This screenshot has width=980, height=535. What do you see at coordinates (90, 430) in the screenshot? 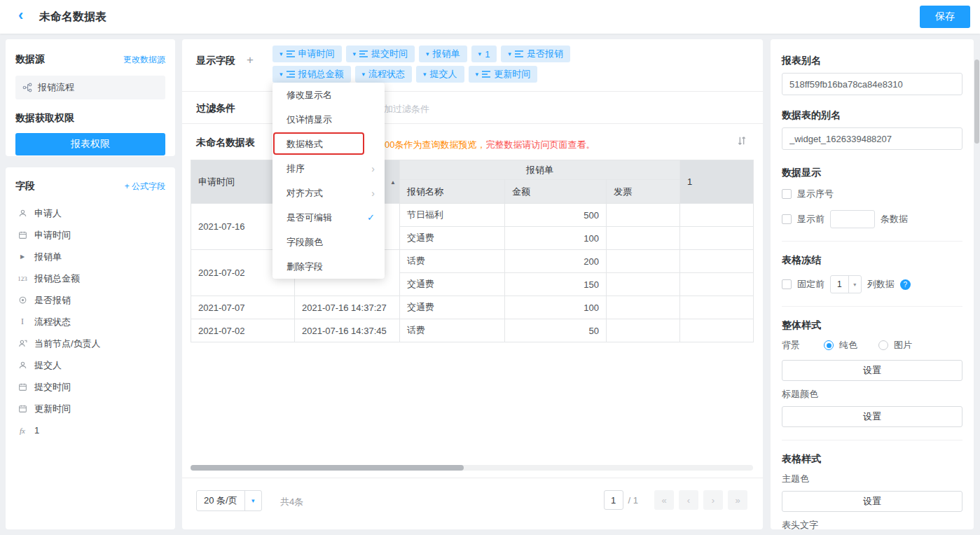
I see `field-item-formula-1: fx 1` at bounding box center [90, 430].